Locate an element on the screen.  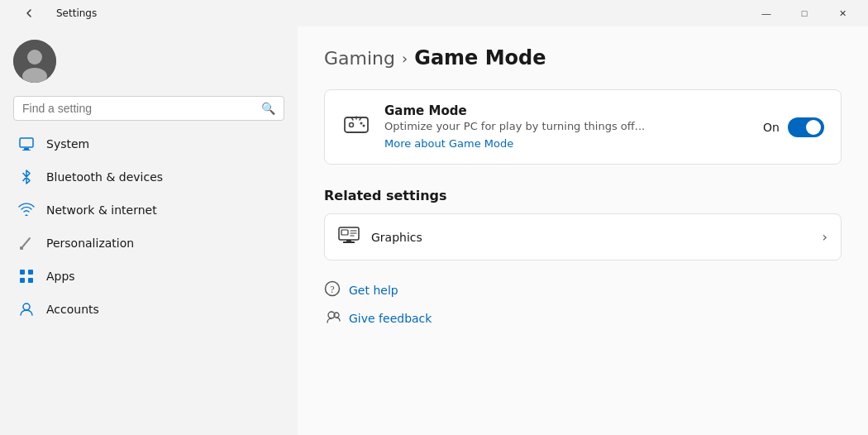
graphics-card: Graphics › is located at coordinates (583, 237).